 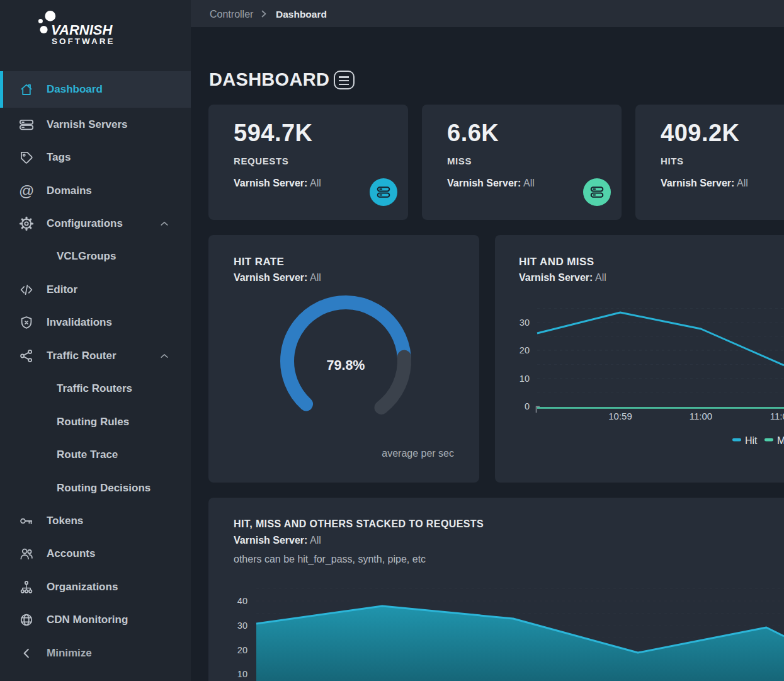 What do you see at coordinates (82, 30) in the screenshot?
I see `svg-text: VARNISH` at bounding box center [82, 30].